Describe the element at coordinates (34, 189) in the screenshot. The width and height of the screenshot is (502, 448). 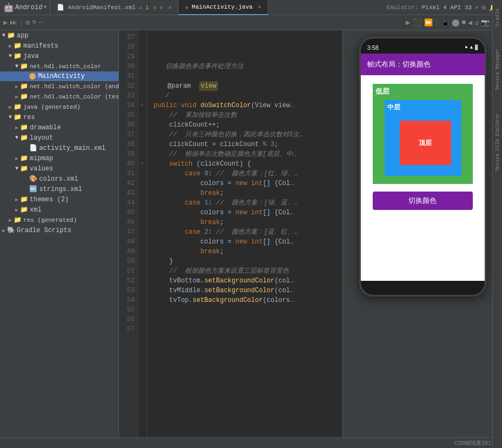
I see `strings-icon: 🔤` at that location.